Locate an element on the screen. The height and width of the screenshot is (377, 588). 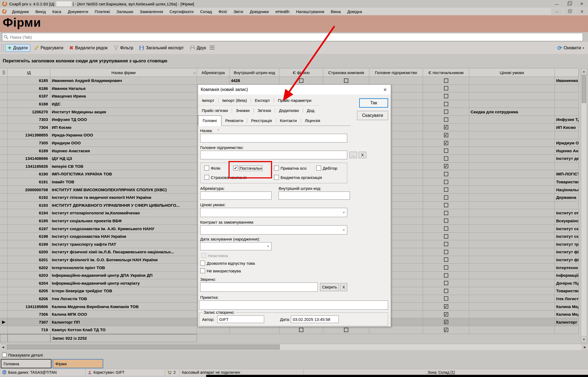
dialog-tab-r1-0: Імпорт is located at coordinates (208, 100).